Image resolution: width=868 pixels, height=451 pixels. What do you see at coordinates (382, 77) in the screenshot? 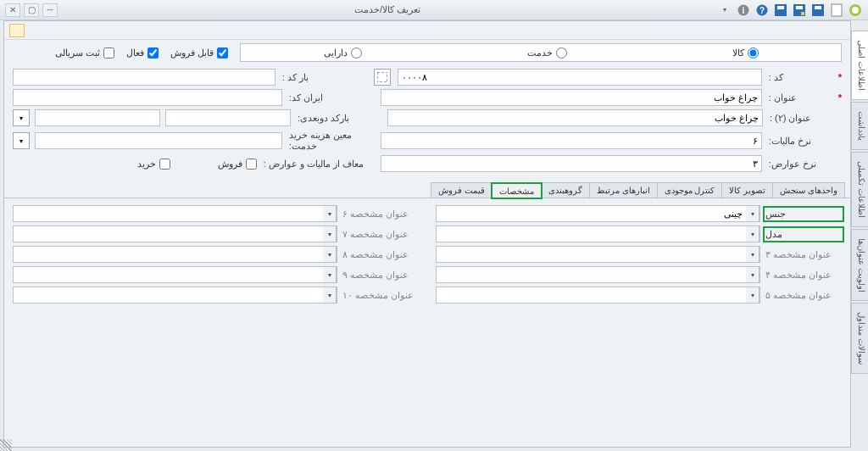
I see `barcode-scan-button` at bounding box center [382, 77].